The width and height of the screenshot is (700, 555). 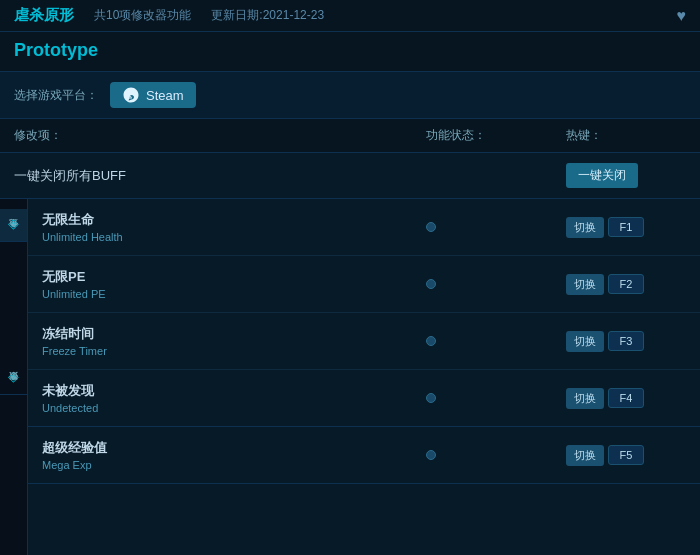 What do you see at coordinates (626, 284) in the screenshot?
I see `hotkey-area-pe: 切换 F2` at bounding box center [626, 284].